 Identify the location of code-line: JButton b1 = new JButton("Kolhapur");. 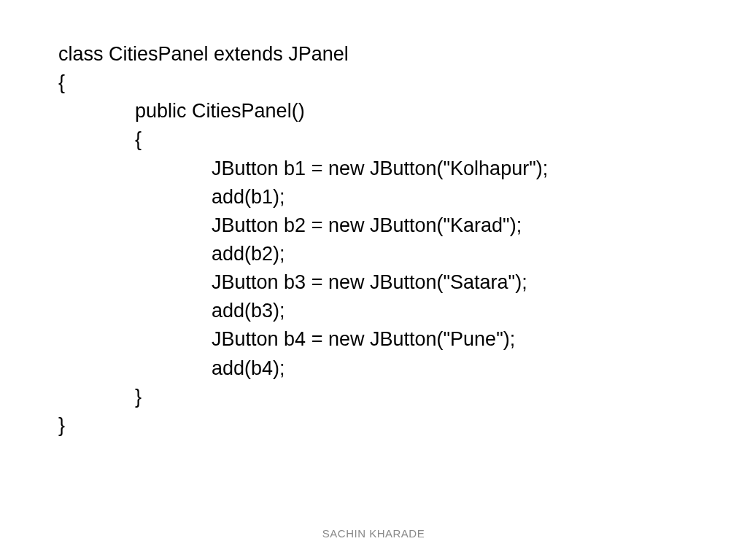
(303, 168).